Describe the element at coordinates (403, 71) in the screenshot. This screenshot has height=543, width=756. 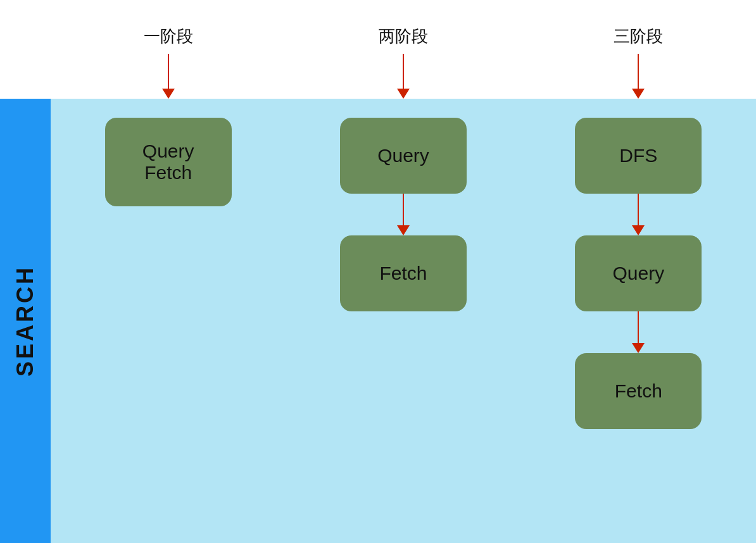
I see `arrow-line-col2` at that location.